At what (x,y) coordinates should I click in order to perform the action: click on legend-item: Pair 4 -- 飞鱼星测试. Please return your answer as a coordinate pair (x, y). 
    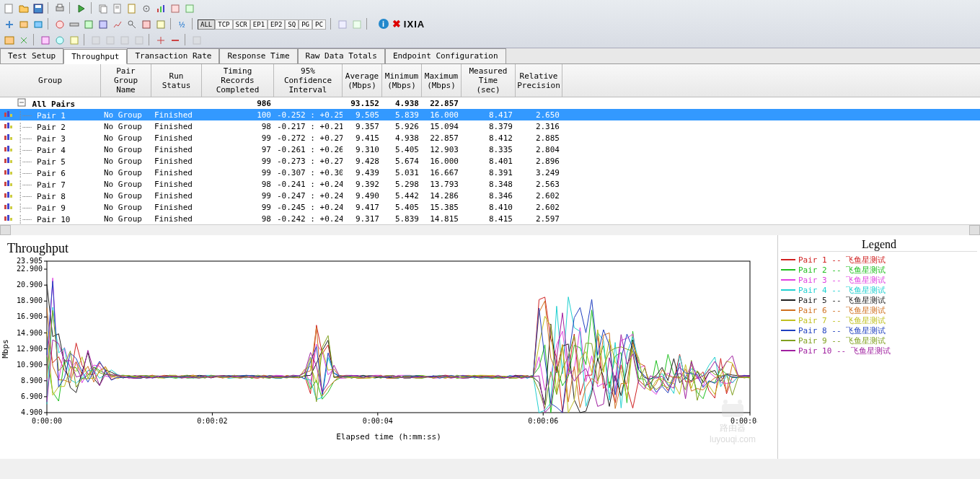
    Looking at the image, I should click on (879, 290).